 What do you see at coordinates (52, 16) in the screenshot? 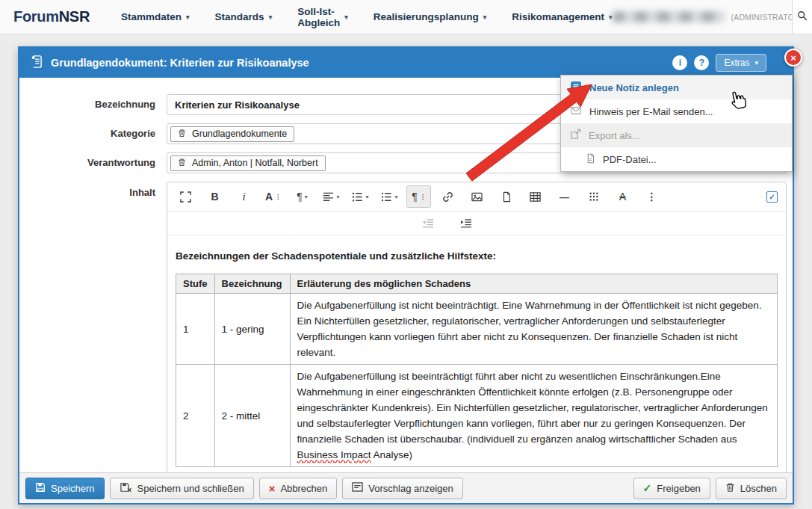
I see `app-logo: ForumNSR` at bounding box center [52, 16].